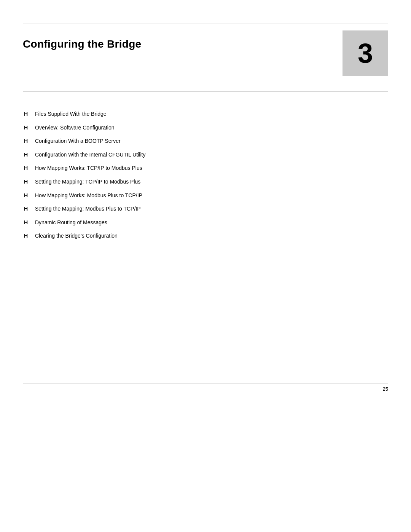  Describe the element at coordinates (26, 182) in the screenshot. I see `toc-bullet-6: H` at that location.